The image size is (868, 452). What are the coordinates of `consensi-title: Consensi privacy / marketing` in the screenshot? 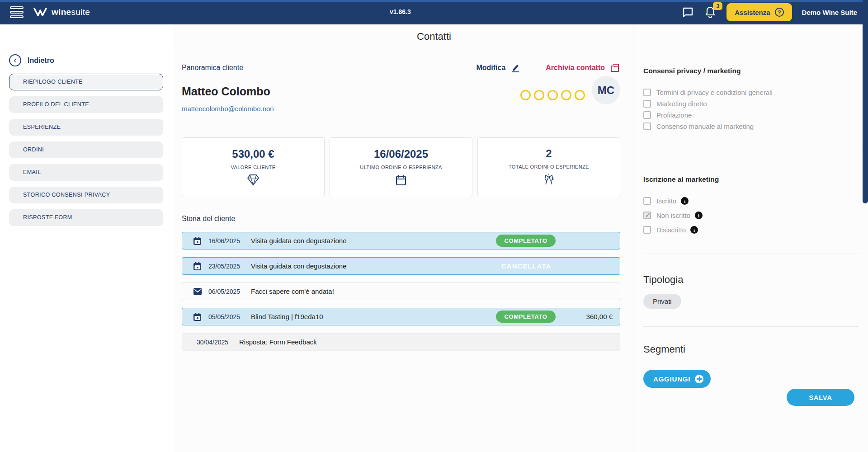 It's located at (692, 71).